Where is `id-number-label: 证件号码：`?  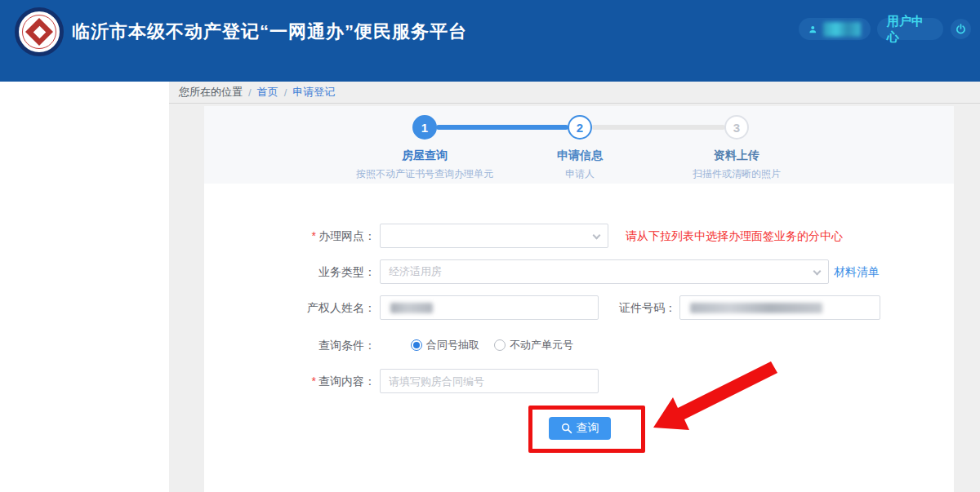
id-number-label: 证件号码： is located at coordinates (590, 308).